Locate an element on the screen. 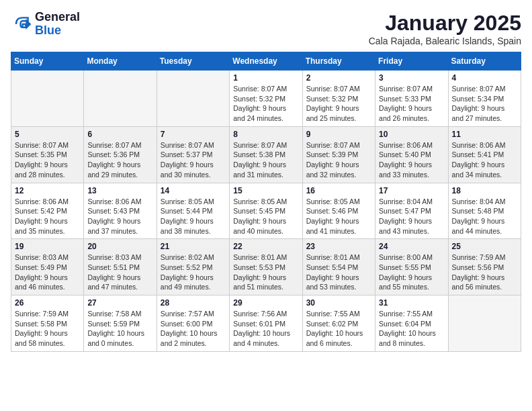 The image size is (532, 411). day-number: 7 is located at coordinates (193, 134).